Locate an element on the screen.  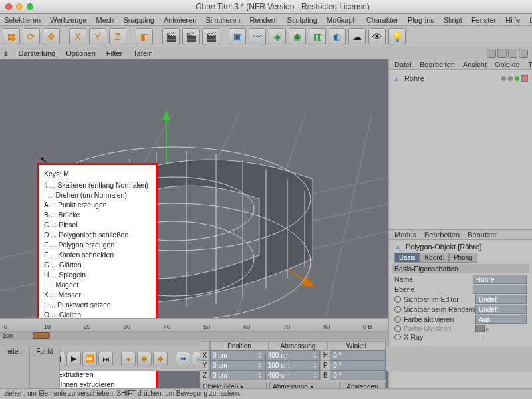
pos-x-input: 0 cm‡ is located at coordinates (238, 355).